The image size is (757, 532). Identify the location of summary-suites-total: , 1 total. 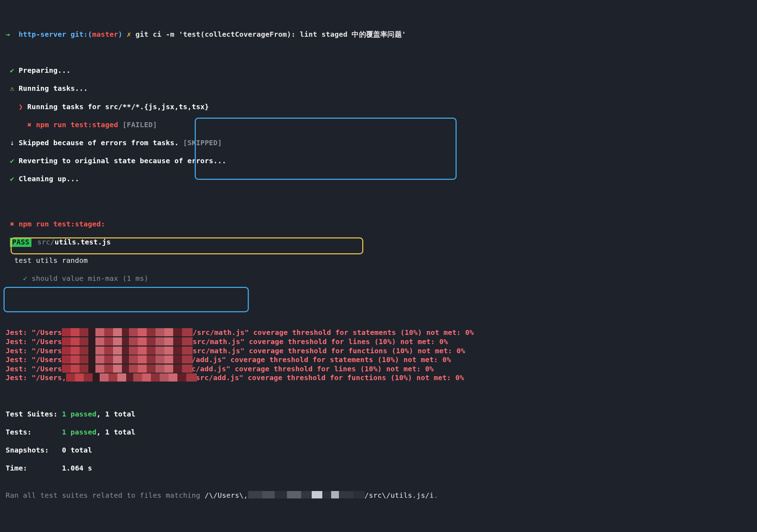
(116, 414).